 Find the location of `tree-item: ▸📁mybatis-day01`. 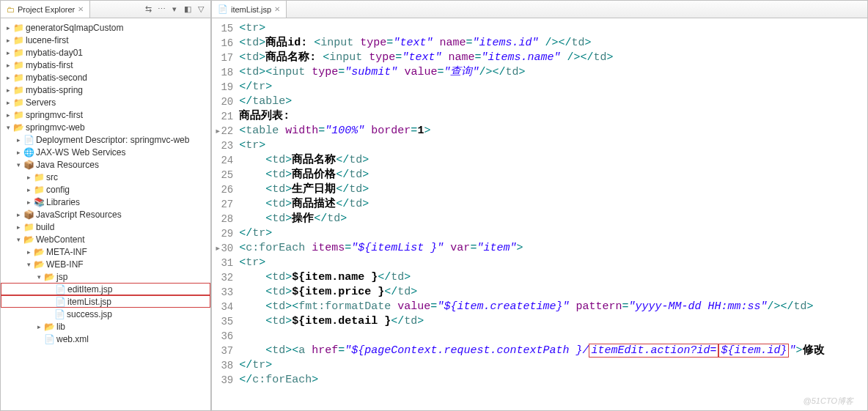

tree-item: ▸📁mybatis-day01 is located at coordinates (106, 53).